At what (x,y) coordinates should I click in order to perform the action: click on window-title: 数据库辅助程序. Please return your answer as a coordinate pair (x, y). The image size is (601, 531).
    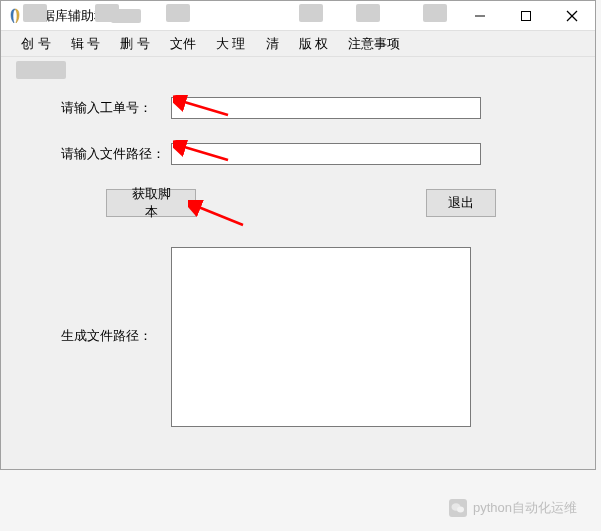
    Looking at the image, I should click on (243, 16).